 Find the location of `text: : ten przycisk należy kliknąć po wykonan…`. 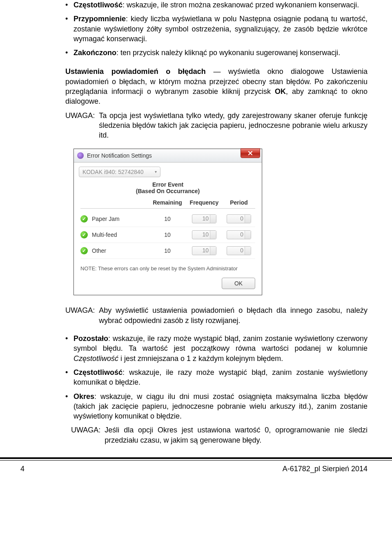

text: : ten przycisk należy kliknąć po wykonan… is located at coordinates (228, 53).